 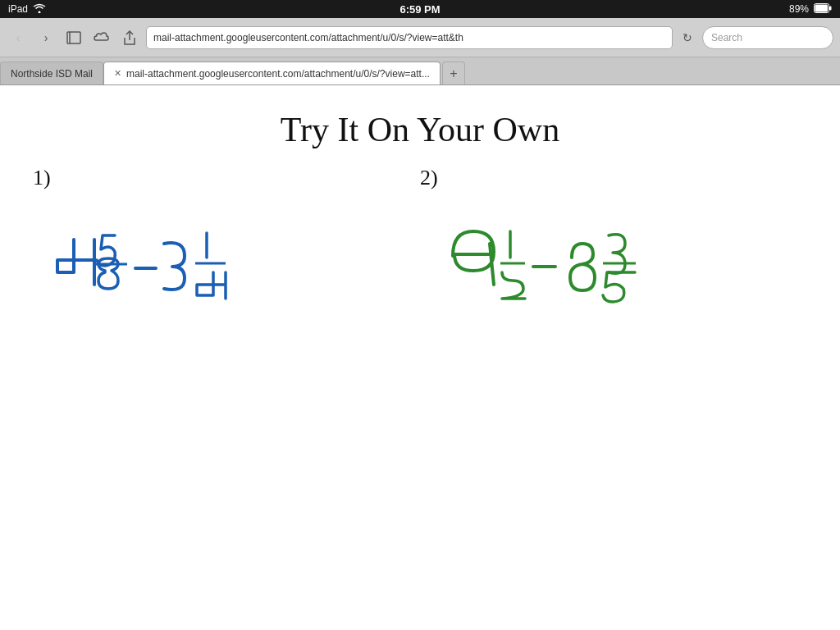 I want to click on tab-label: Northside ISD Mail, so click(x=52, y=74).